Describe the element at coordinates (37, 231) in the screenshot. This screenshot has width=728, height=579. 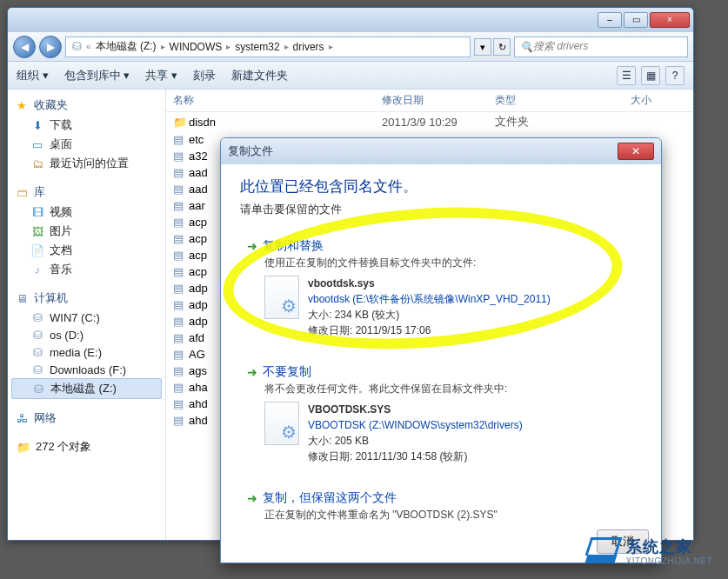
I see `picture-icon: 🖼` at that location.